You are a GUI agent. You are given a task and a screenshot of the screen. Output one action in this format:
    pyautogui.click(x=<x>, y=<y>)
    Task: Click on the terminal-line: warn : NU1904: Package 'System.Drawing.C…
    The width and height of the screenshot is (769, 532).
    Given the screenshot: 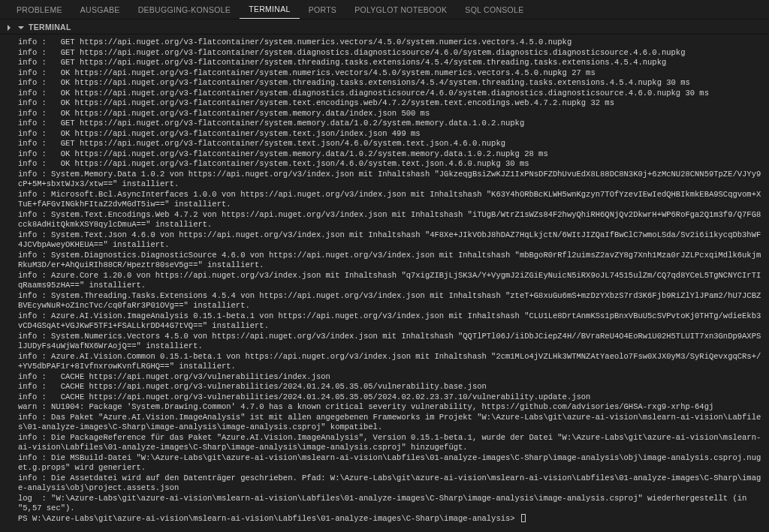 What is the action you would take?
    pyautogui.click(x=391, y=407)
    